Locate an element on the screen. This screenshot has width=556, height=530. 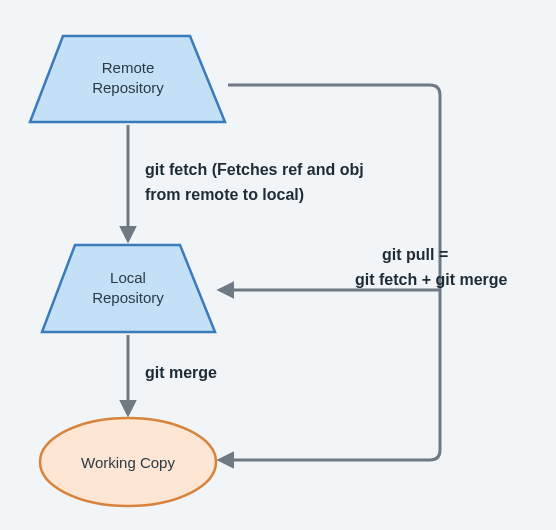
edge-pull-label-1: git pull = is located at coordinates (415, 254).